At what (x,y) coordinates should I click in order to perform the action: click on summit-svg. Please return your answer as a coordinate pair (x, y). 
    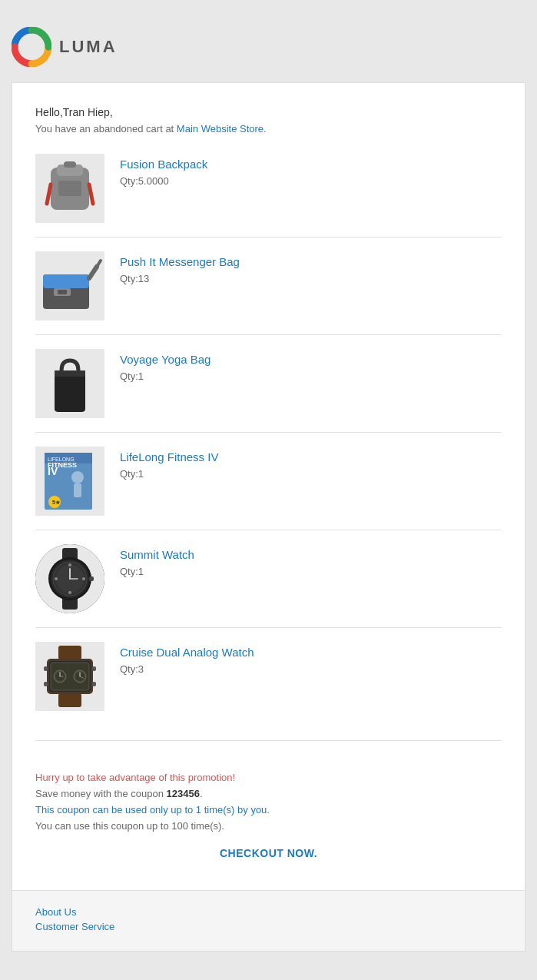
    Looking at the image, I should click on (70, 579).